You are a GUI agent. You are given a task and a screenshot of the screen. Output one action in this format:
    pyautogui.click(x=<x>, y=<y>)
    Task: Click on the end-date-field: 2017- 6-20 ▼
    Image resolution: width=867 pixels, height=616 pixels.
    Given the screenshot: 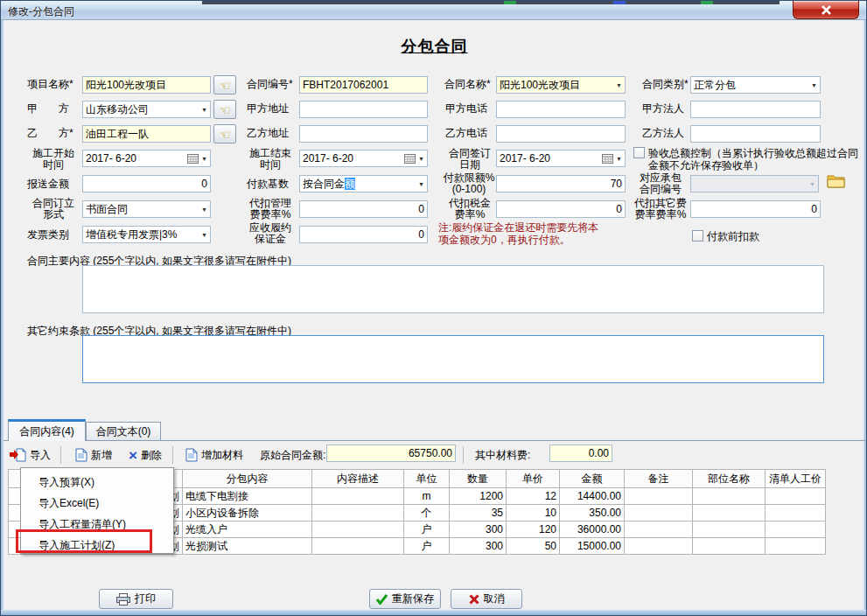 What is the action you would take?
    pyautogui.click(x=364, y=158)
    